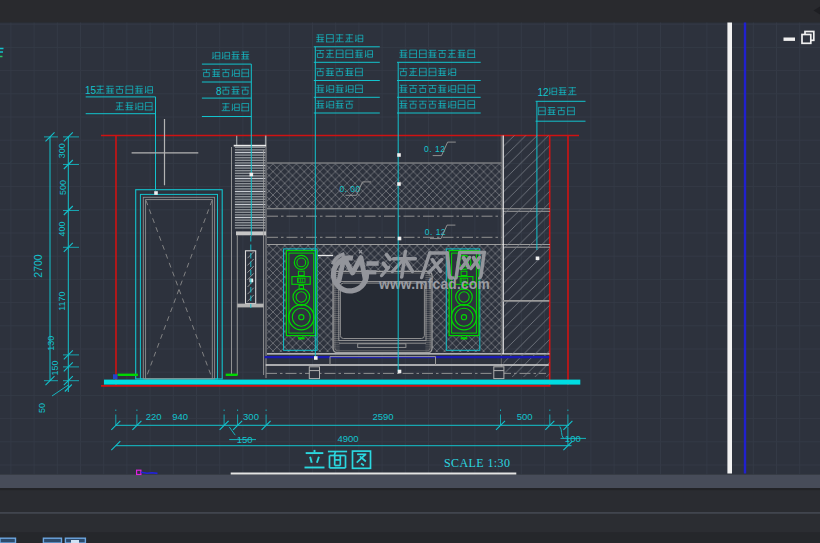  I want to click on svg-text: 8, so click(219, 92).